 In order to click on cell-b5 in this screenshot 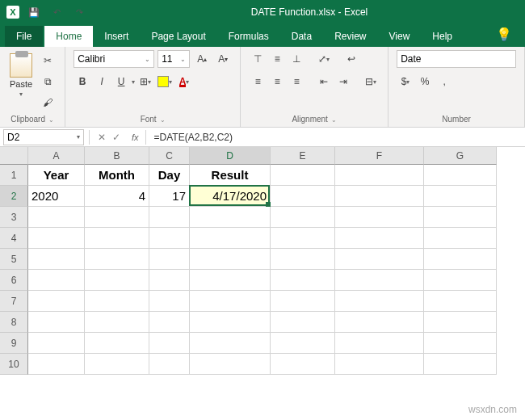, I will do `click(117, 259)`.